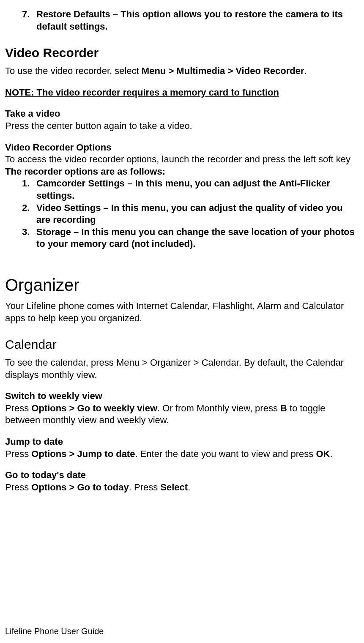 The width and height of the screenshot is (364, 643). I want to click on recorder-options-heading: Video Recorder Options, so click(182, 148).